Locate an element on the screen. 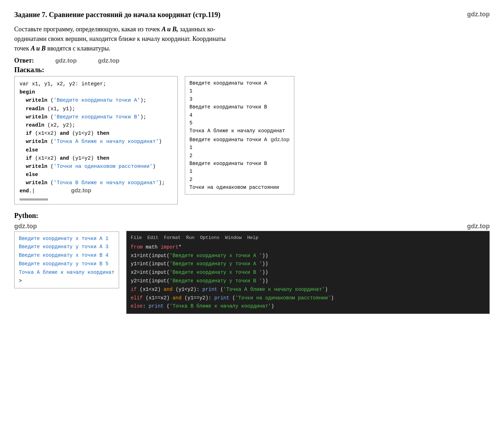 Image resolution: width=504 pixels, height=421 pixels. code-line-2: begin is located at coordinates (96, 92).